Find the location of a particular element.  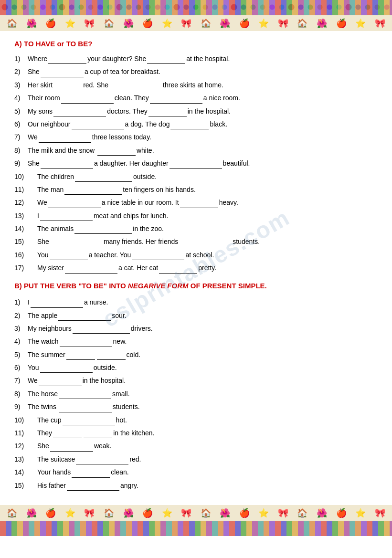

item-text: Ia nurse. is located at coordinates (68, 302).